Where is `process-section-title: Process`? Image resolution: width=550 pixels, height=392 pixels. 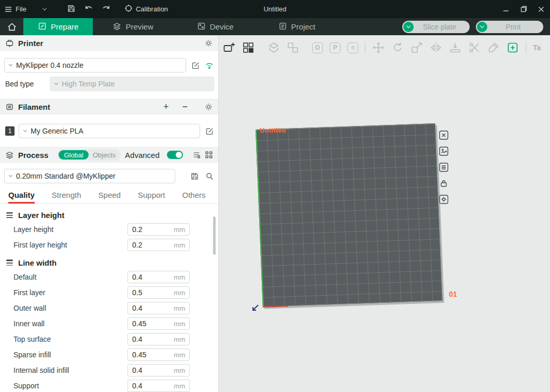 process-section-title: Process is located at coordinates (33, 155).